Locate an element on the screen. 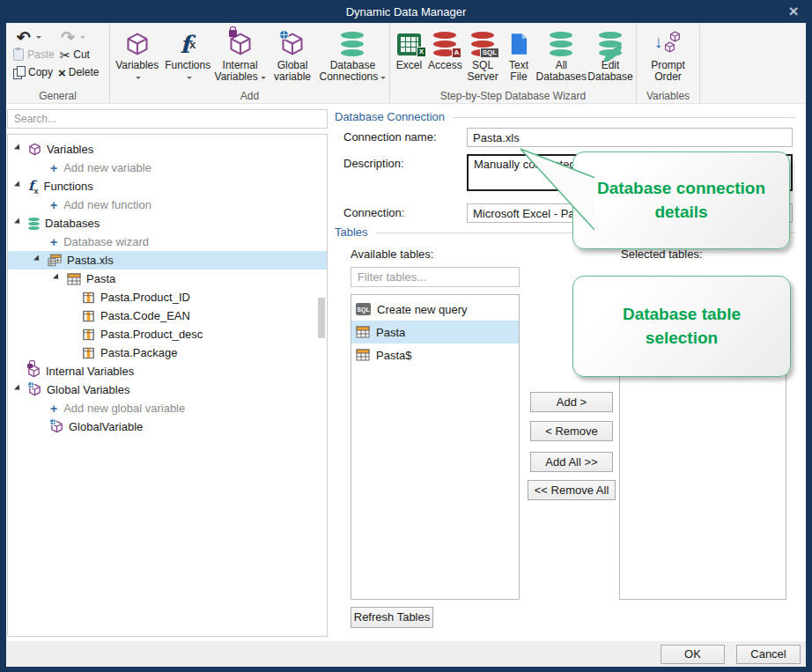 The height and width of the screenshot is (672, 812). cancel-button: Cancel is located at coordinates (768, 654).